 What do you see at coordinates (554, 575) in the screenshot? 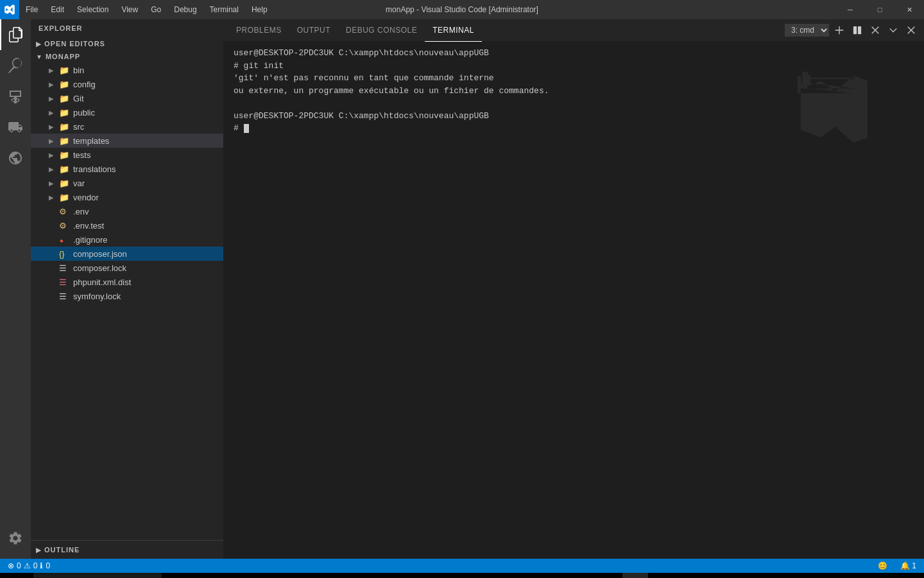
I see `taskbar-app-folder` at bounding box center [554, 575].